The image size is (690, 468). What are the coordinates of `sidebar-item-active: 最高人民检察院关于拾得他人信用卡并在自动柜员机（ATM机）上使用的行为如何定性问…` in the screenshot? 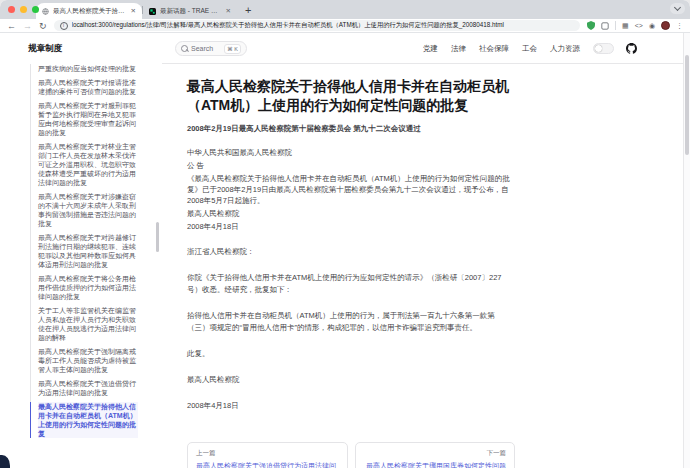 It's located at (88, 420).